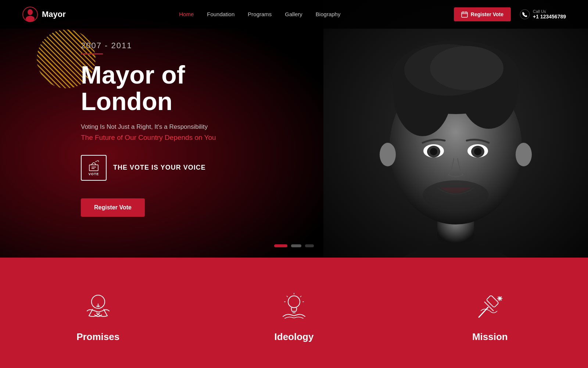 Image resolution: width=588 pixels, height=368 pixels. I want to click on mission-card: Mission, so click(490, 313).